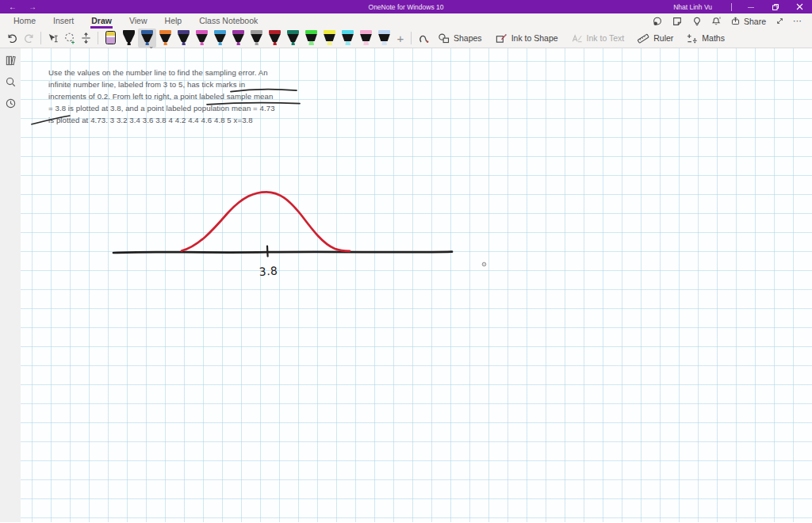 Image resolution: width=812 pixels, height=523 pixels. Describe the element at coordinates (11, 103) in the screenshot. I see `recent-notes-icon` at that location.